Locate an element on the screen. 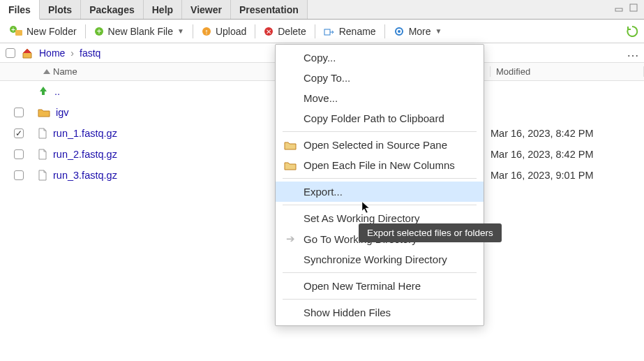 This screenshot has width=644, height=361. window-controls is located at coordinates (627, 8).